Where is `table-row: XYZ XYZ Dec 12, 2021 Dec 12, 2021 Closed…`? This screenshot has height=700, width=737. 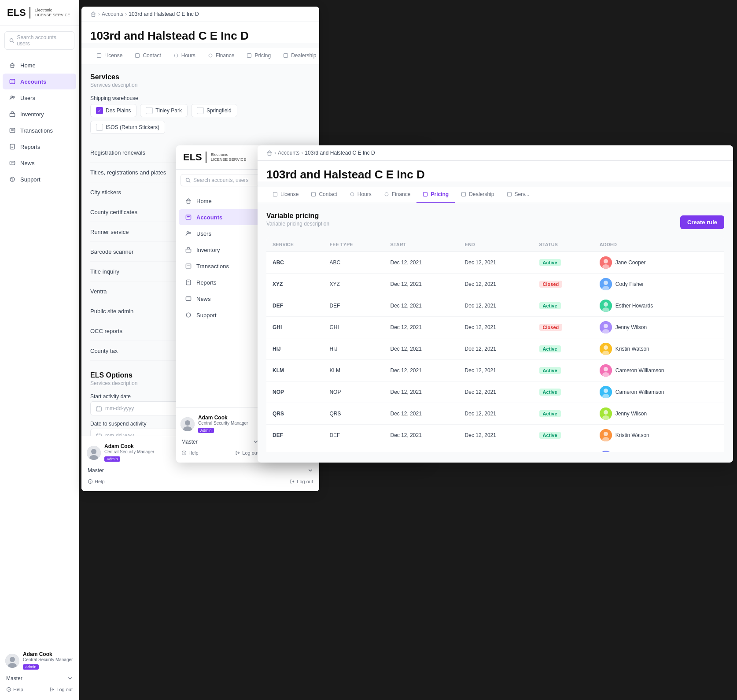 table-row: XYZ XYZ Dec 12, 2021 Dec 12, 2021 Closed… is located at coordinates (495, 285).